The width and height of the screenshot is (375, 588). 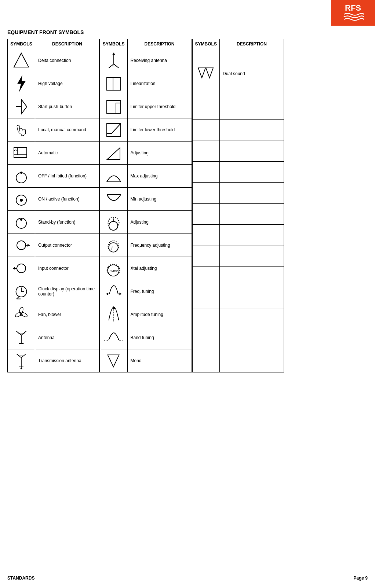 What do you see at coordinates (68, 199) in the screenshot?
I see `desc-cell: ON / active (function)` at bounding box center [68, 199].